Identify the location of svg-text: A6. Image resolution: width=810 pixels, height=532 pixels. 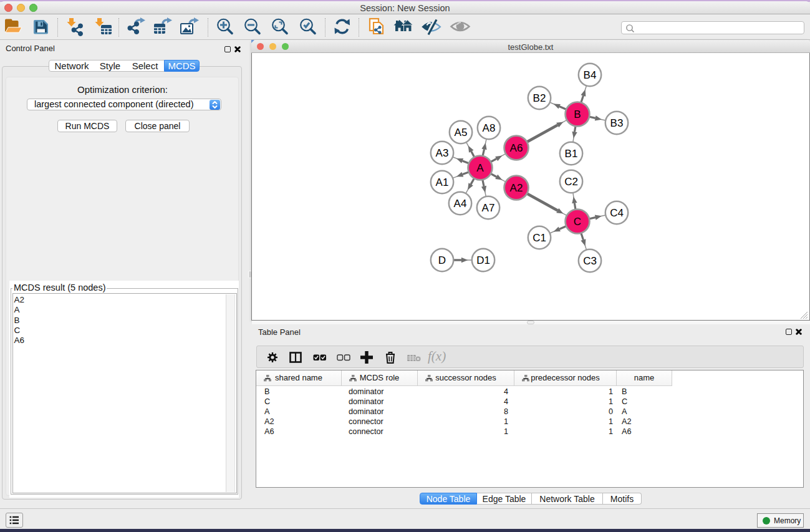
(516, 148).